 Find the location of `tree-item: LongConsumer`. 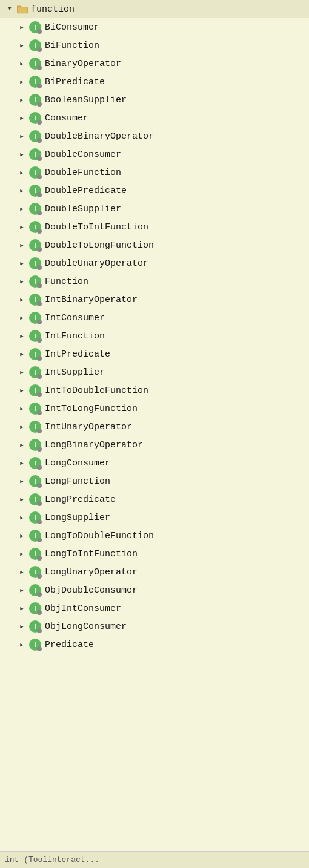

tree-item: LongConsumer is located at coordinates (154, 463).